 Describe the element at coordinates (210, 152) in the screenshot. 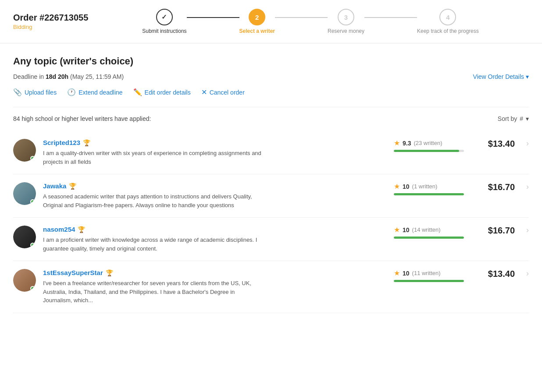

I see `writer-info-scripted123: Scripted123 🏆 I am a quality-driven writ…` at that location.